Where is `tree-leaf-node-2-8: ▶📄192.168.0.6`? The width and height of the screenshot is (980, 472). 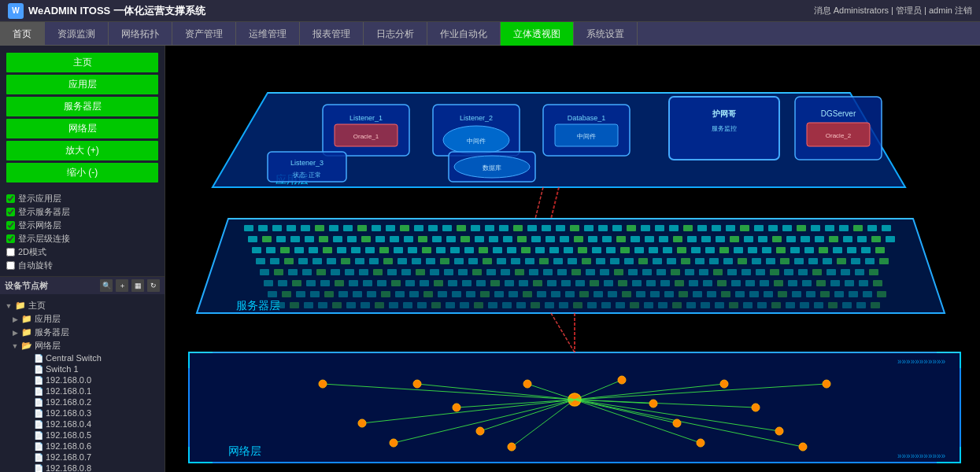 tree-leaf-node-2-8: ▶📄192.168.0.6 is located at coordinates (91, 446).